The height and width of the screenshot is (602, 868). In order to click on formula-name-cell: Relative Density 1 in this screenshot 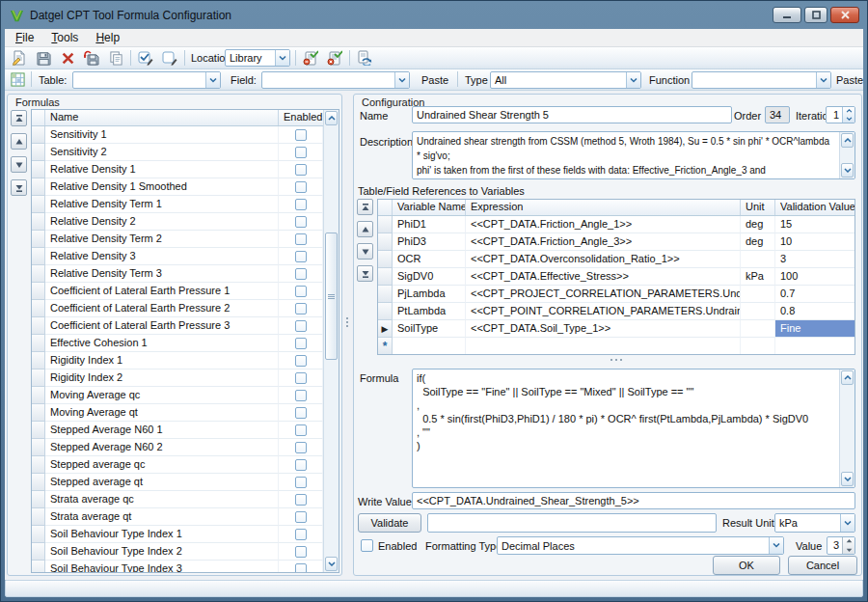, I will do `click(162, 170)`.